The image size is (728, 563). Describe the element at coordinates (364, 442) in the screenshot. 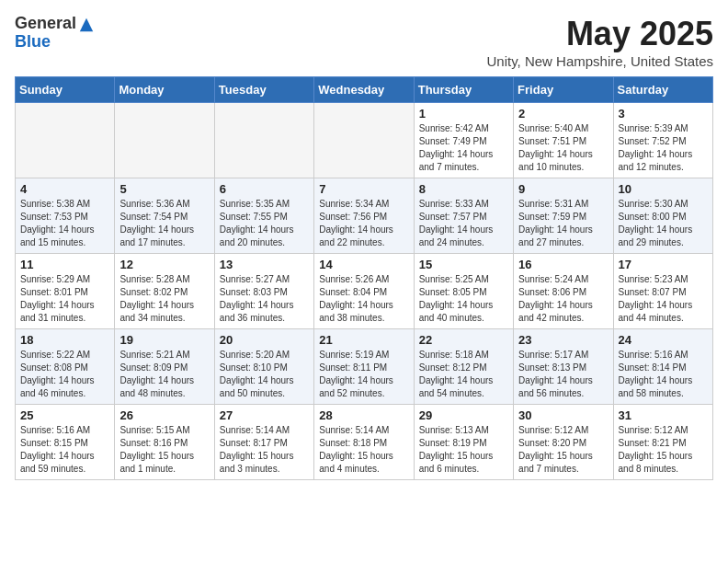

I see `calendar-cell: 28Sunrise: 5:14 AM Sunset: 8:18 PM Dayli…` at that location.